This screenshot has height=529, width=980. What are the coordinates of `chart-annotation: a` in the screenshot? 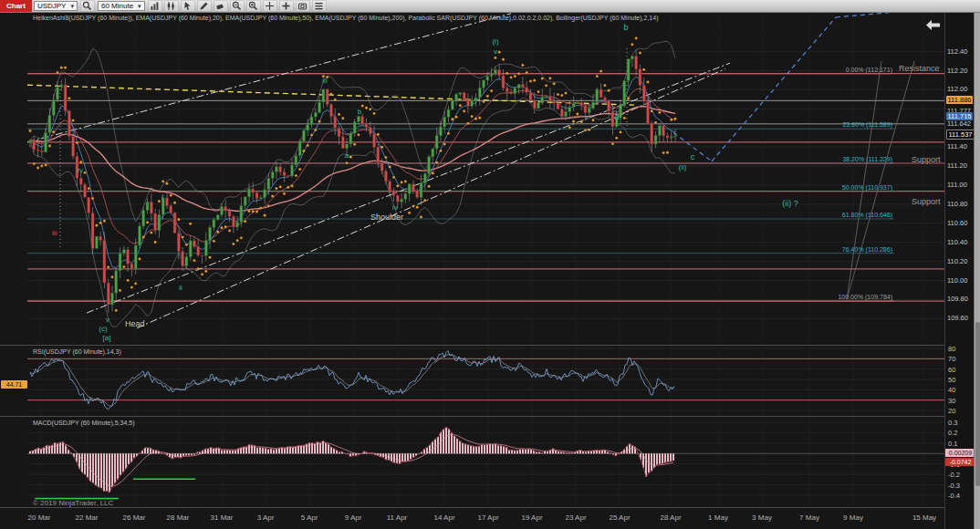 It's located at (347, 155).